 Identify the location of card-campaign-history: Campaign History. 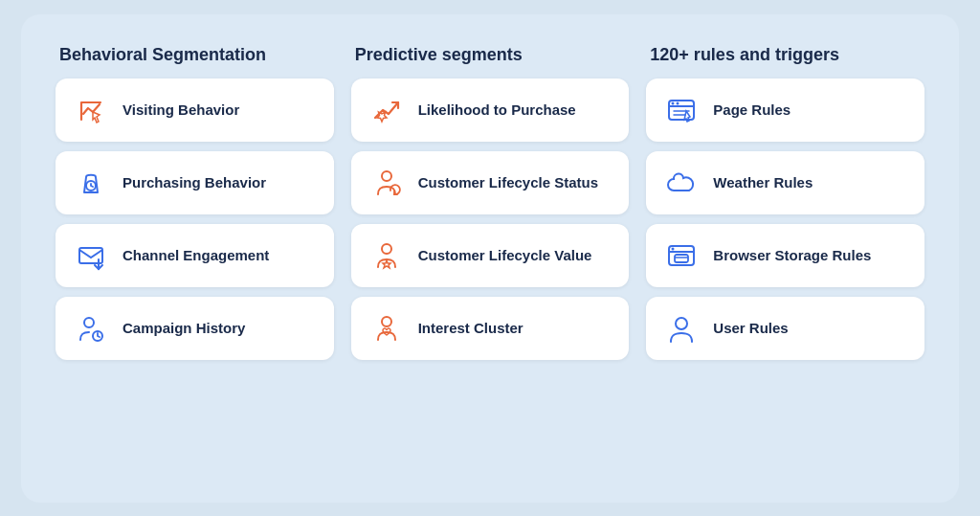
(195, 328).